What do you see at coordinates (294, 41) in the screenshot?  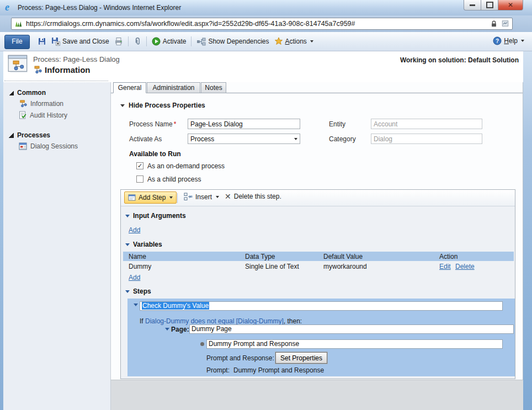 I see `actions-button: Actions` at bounding box center [294, 41].